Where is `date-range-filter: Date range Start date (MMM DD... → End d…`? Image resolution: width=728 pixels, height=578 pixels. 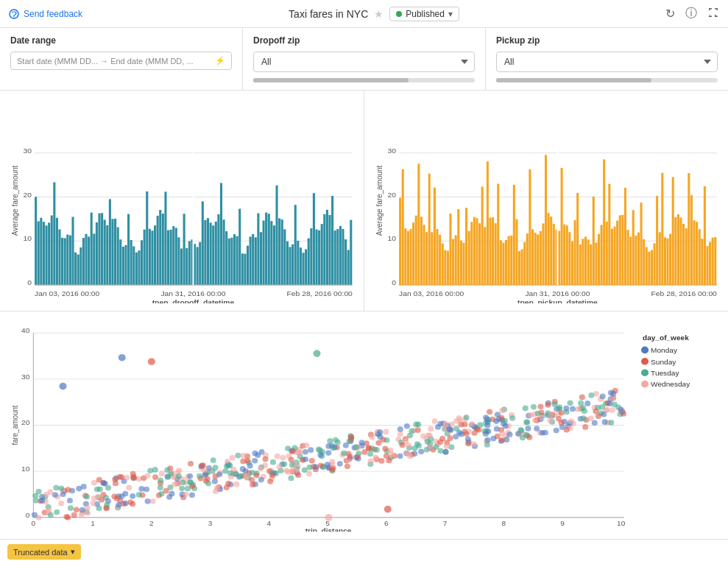
date-range-filter: Date range Start date (MMM DD... → End d… is located at coordinates (121, 59).